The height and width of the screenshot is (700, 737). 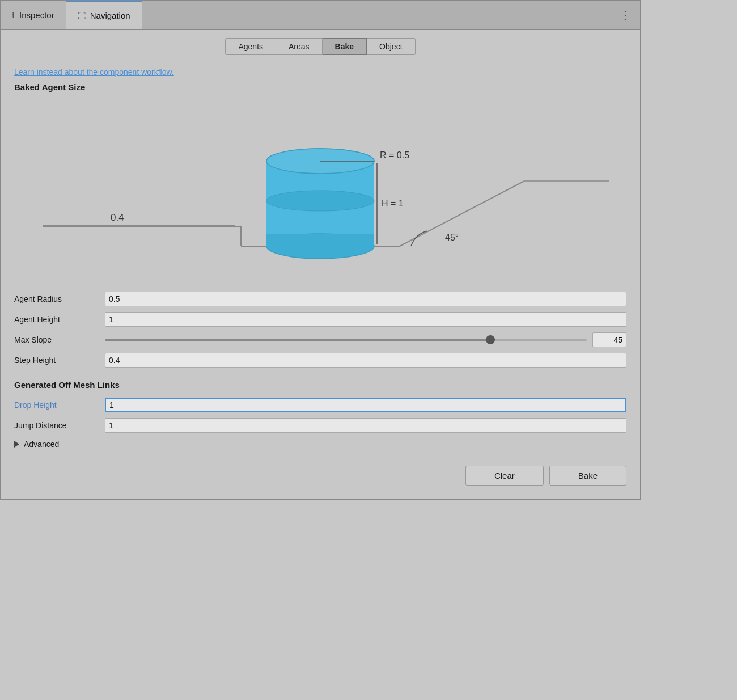 I want to click on bake-button: Bake, so click(x=588, y=475).